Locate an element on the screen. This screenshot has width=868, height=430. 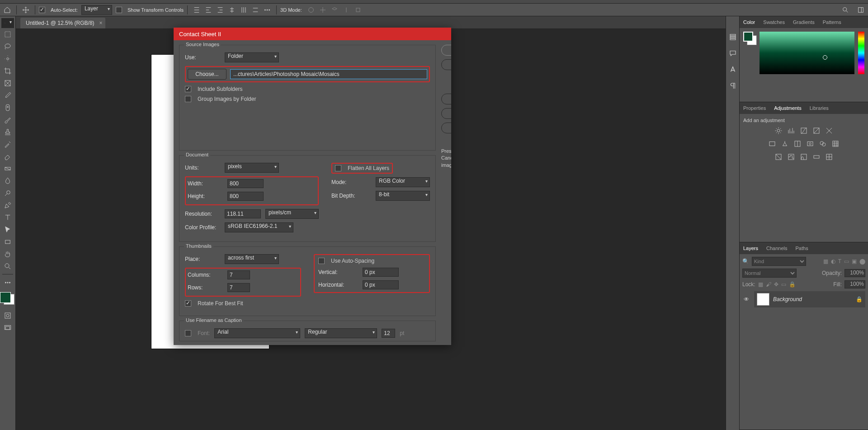
columns-input is located at coordinates (239, 275).